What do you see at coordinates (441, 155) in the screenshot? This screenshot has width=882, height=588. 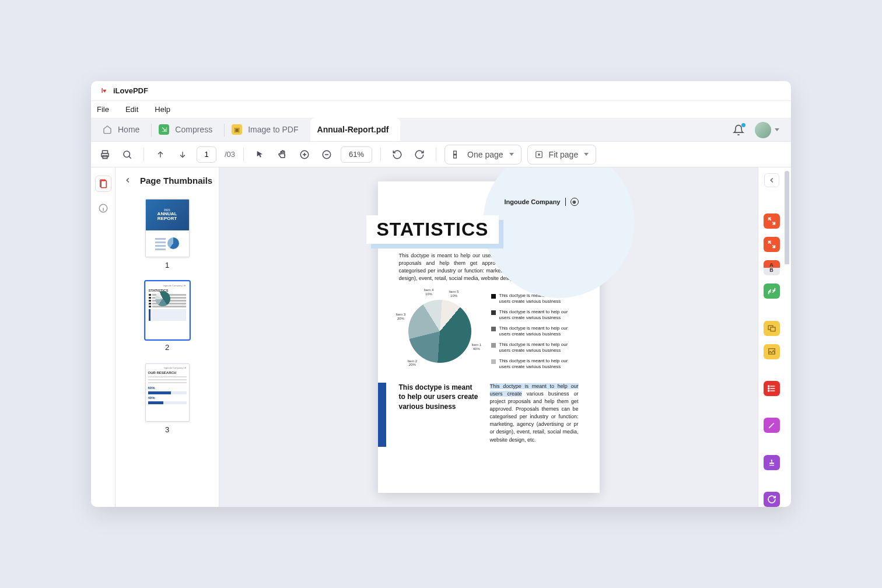 I see `toolbar: /03 61% One` at bounding box center [441, 155].